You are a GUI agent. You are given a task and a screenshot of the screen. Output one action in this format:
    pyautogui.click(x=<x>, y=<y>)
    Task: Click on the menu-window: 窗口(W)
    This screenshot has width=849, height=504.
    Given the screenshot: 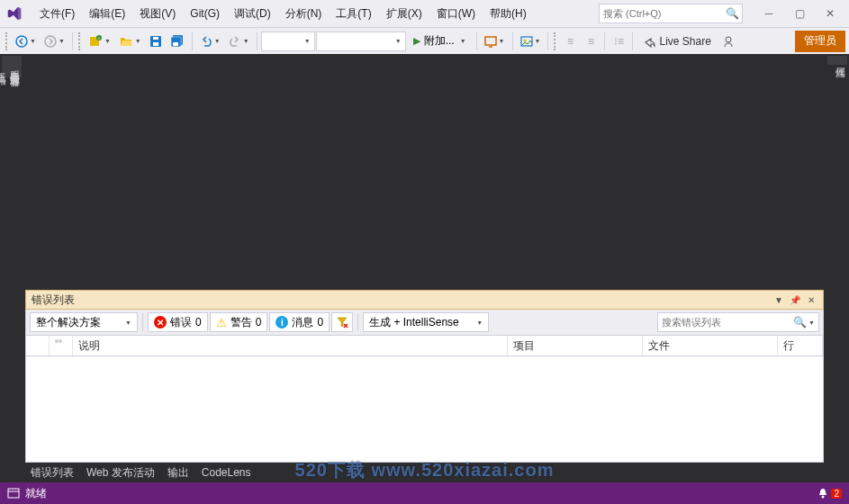 What is the action you would take?
    pyautogui.click(x=456, y=14)
    